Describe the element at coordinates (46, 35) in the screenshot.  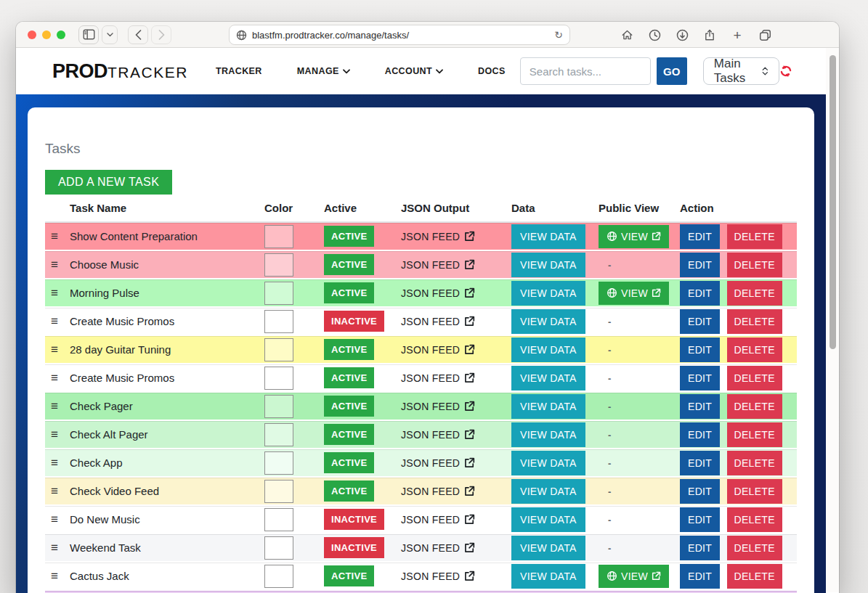
I see `minimize-window-button` at that location.